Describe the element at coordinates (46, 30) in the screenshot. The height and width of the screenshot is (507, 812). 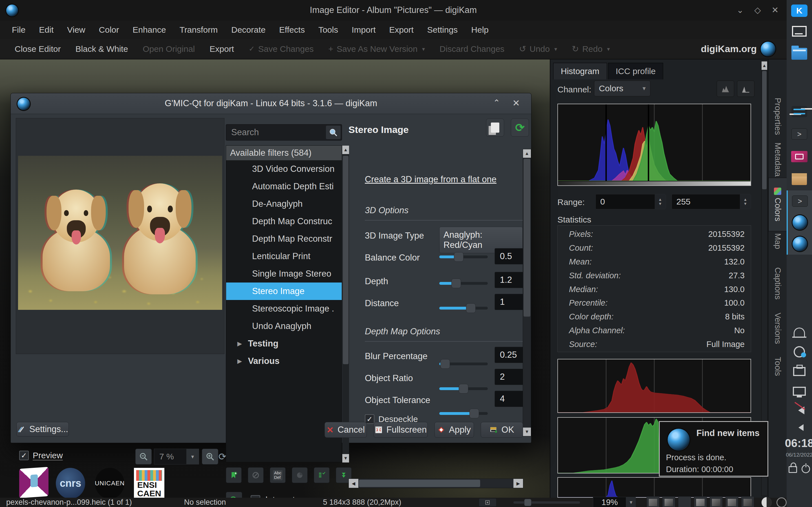
I see `menu-edit: Edit` at that location.